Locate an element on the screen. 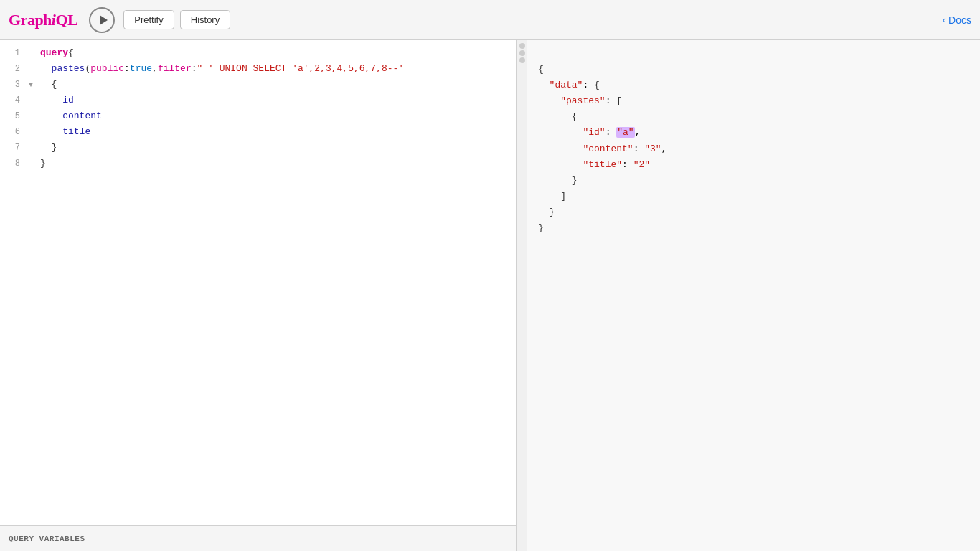 The image size is (980, 551). query-variables-label: QUERY VARIABLES is located at coordinates (47, 539).